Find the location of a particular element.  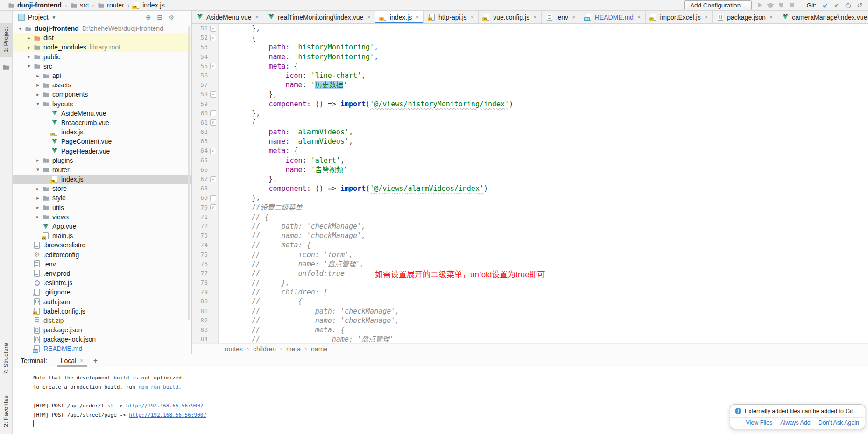

tree-item-public: ▸public is located at coordinates (102, 57).